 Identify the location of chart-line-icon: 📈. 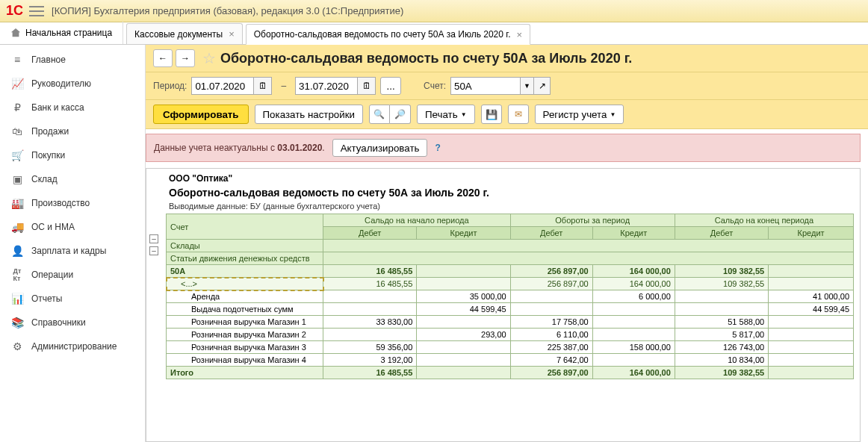
(17, 84).